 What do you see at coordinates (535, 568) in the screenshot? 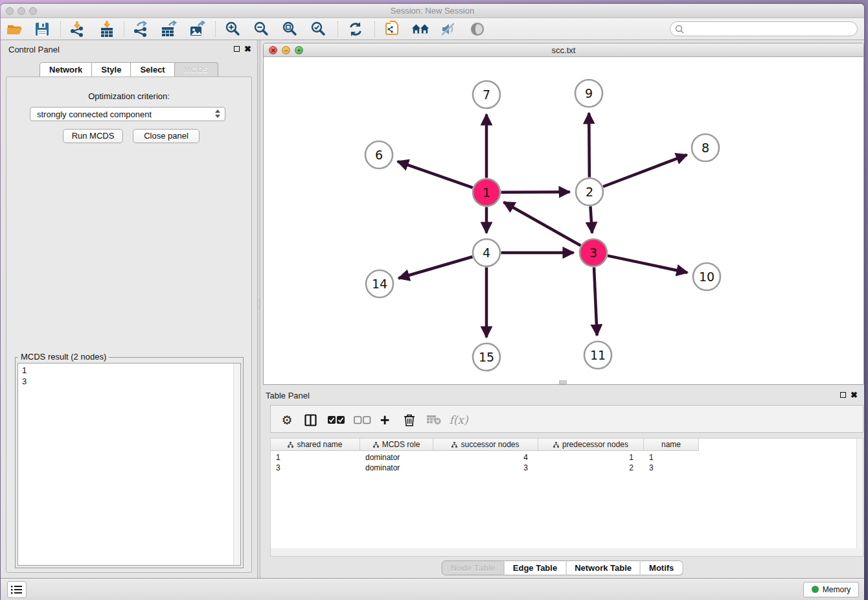
I see `tab-edge-table: Edge Table` at bounding box center [535, 568].